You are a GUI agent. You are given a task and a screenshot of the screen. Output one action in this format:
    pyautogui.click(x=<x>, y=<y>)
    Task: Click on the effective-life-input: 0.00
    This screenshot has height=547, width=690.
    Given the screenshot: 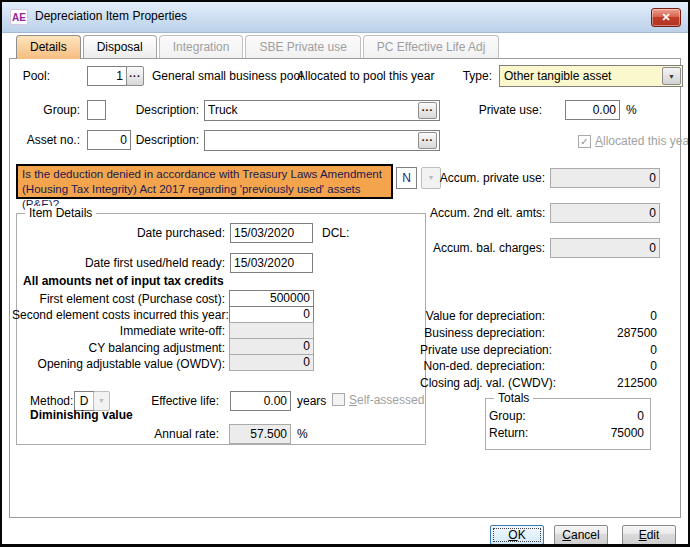 What is the action you would take?
    pyautogui.click(x=260, y=401)
    